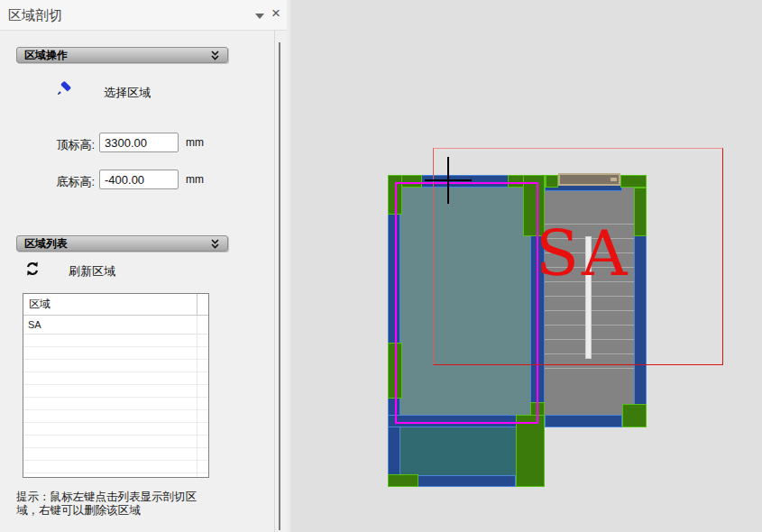 This screenshot has height=532, width=762. What do you see at coordinates (139, 142) in the screenshot?
I see `top-elevation-input` at bounding box center [139, 142].